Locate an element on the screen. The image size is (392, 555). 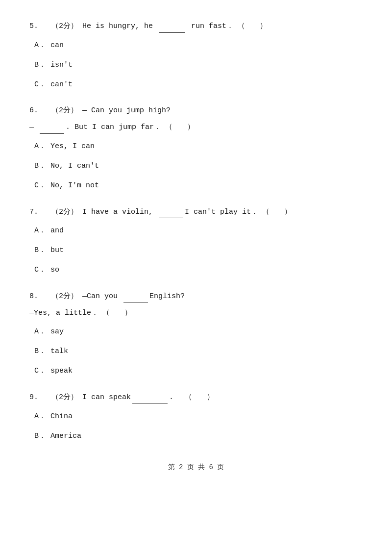
q5-option-a: A． can is located at coordinates (196, 46).